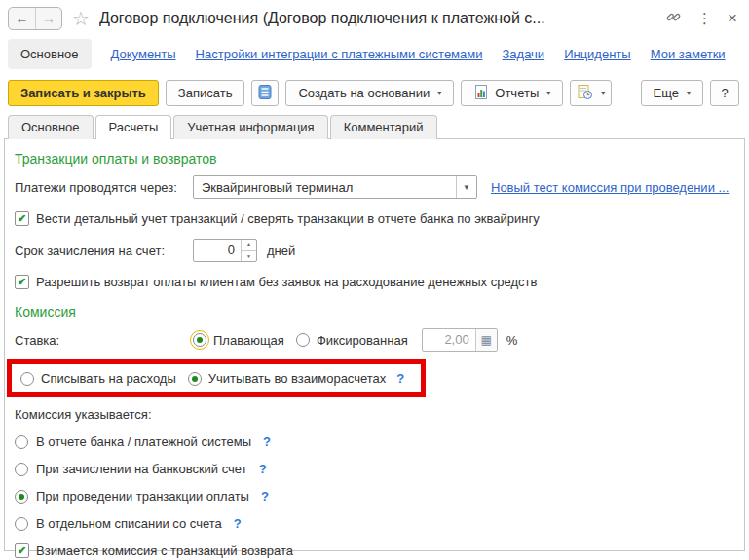 The height and width of the screenshot is (560, 749). Describe the element at coordinates (51, 127) in the screenshot. I see `tab-osnovnoe: Основное` at that location.